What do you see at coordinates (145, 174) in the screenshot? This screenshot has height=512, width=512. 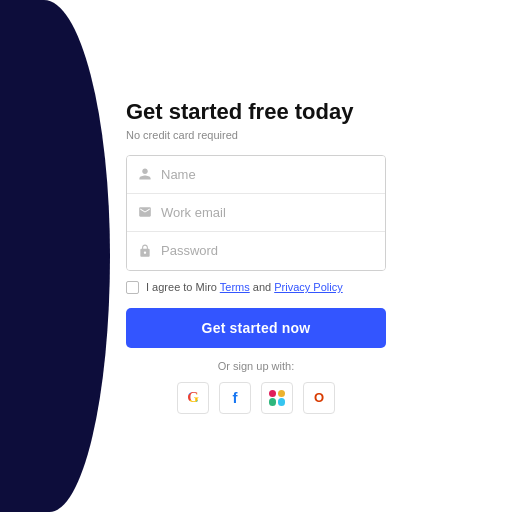 I see `person-icon` at bounding box center [145, 174].